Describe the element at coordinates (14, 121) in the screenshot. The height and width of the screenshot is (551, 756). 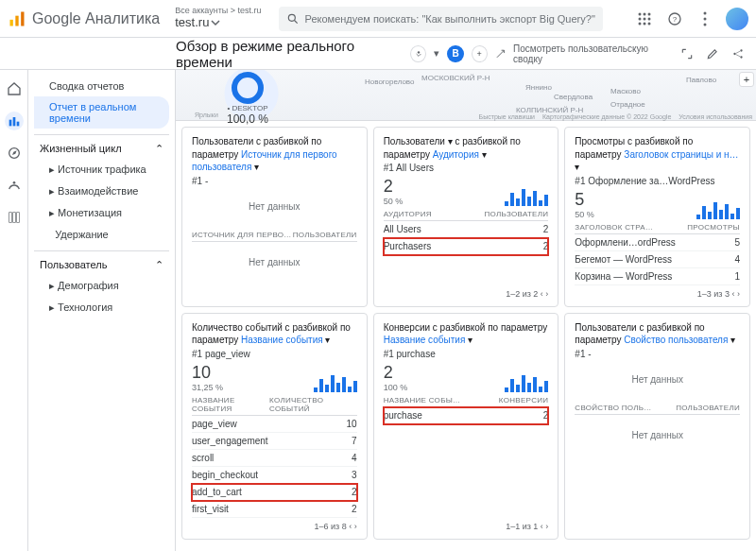
I see `rail-reports-icon` at that location.